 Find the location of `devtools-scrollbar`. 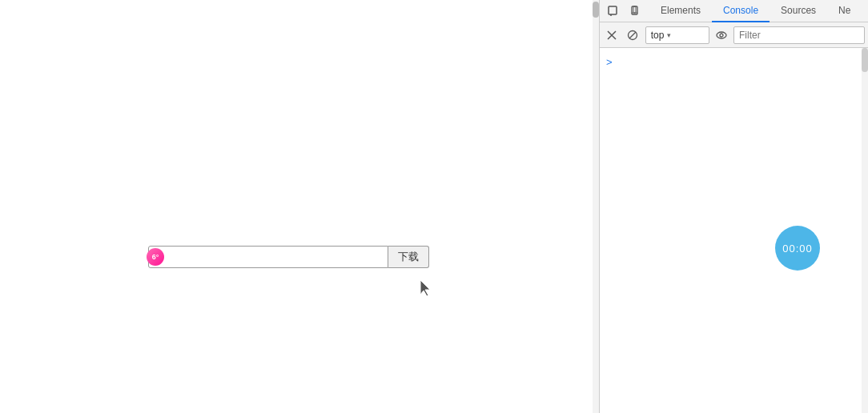

devtools-scrollbar is located at coordinates (865, 231).